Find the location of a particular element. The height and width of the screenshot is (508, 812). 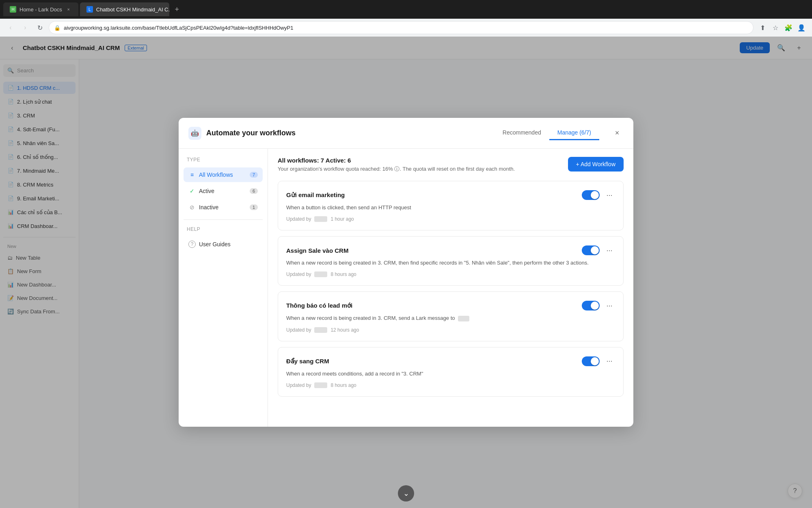

filter-active-badge: 6 is located at coordinates (254, 191).